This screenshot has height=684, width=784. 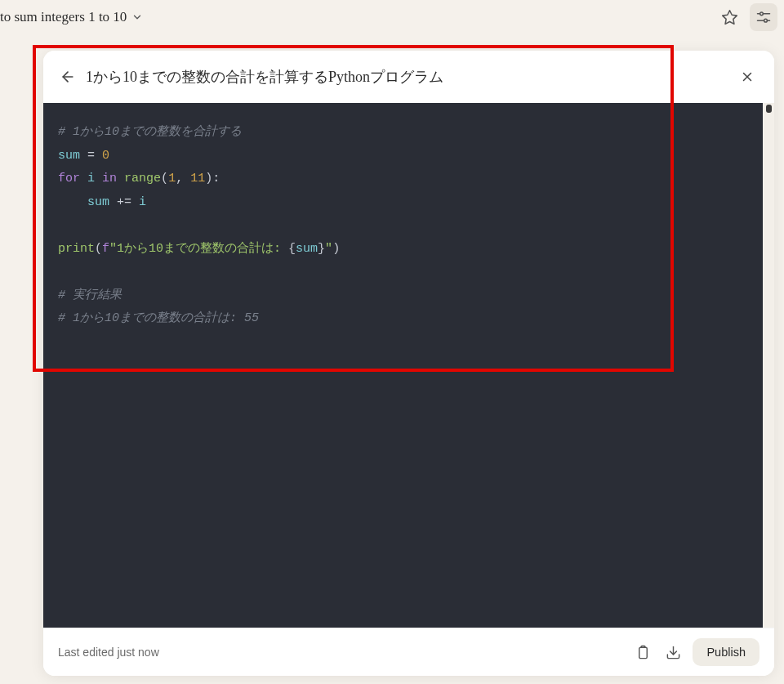 I want to click on clipboard-icon, so click(x=644, y=652).